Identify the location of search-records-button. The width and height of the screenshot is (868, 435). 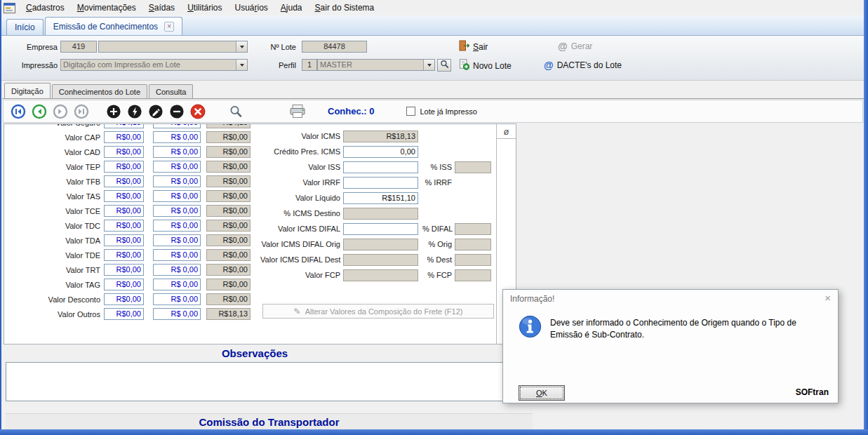
(236, 112).